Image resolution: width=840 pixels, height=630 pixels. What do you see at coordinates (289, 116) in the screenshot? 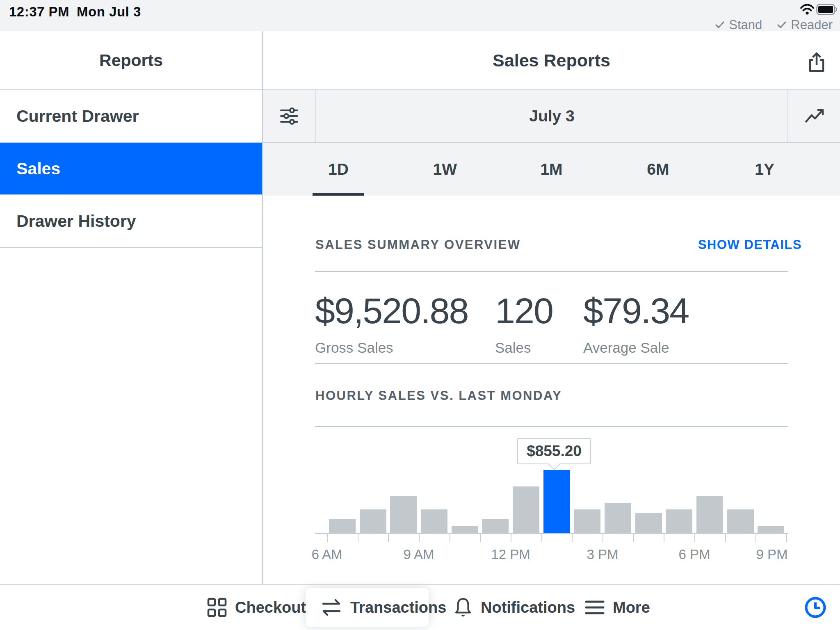
I see `sliders-icon` at bounding box center [289, 116].